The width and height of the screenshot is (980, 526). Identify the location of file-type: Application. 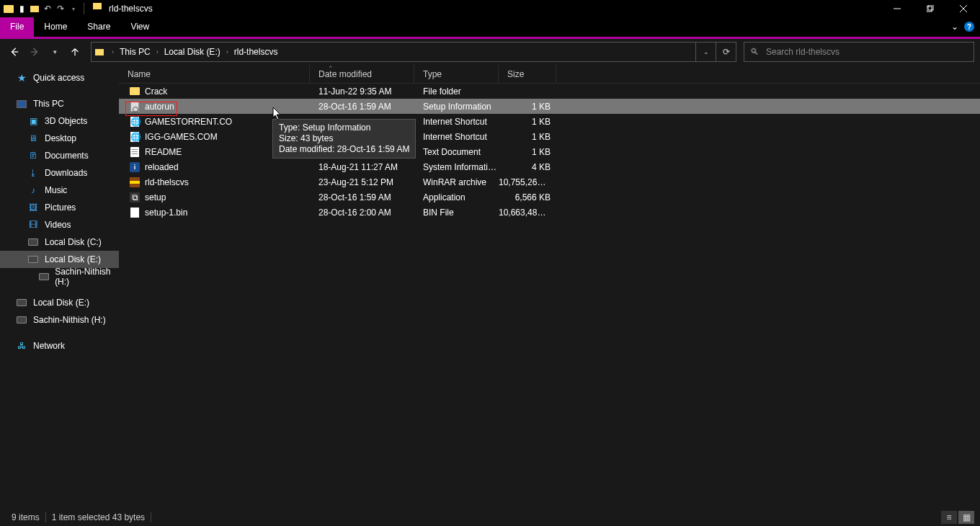
(457, 197).